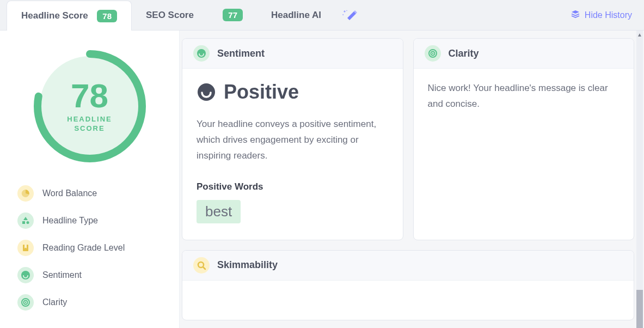  I want to click on tab-headline-score: Headline Score 78, so click(69, 15).